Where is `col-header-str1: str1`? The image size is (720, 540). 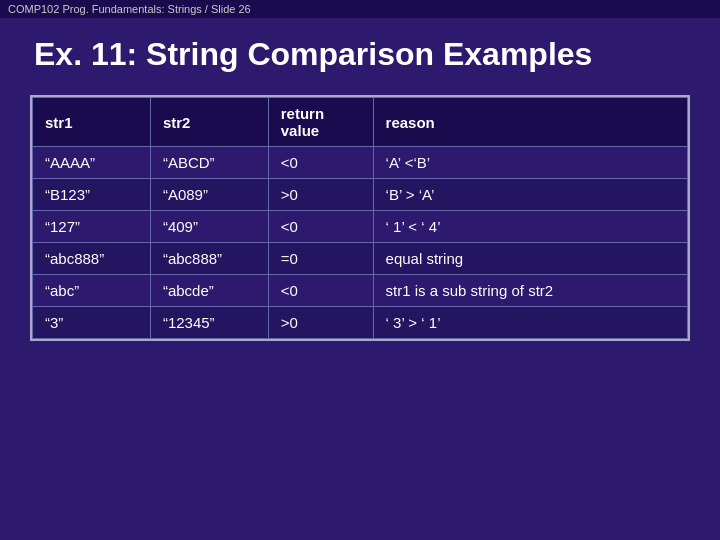
col-header-str1: str1 is located at coordinates (92, 122).